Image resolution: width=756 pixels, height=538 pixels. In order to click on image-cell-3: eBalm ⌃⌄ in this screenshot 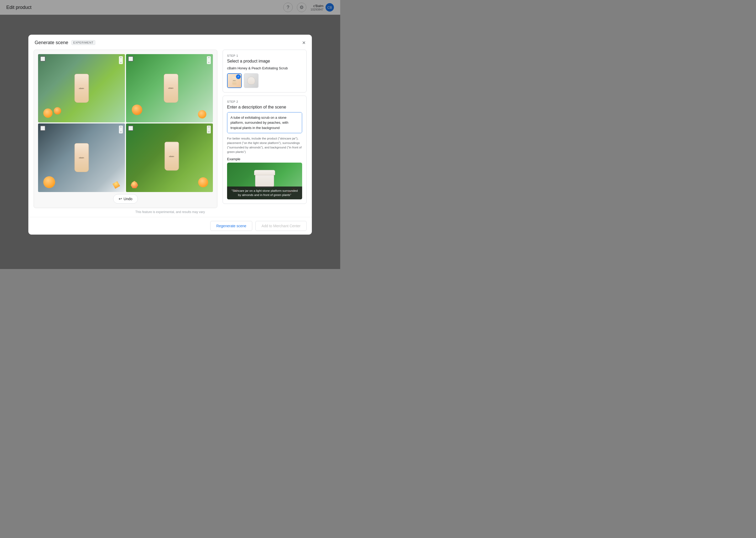, I will do `click(81, 158)`.